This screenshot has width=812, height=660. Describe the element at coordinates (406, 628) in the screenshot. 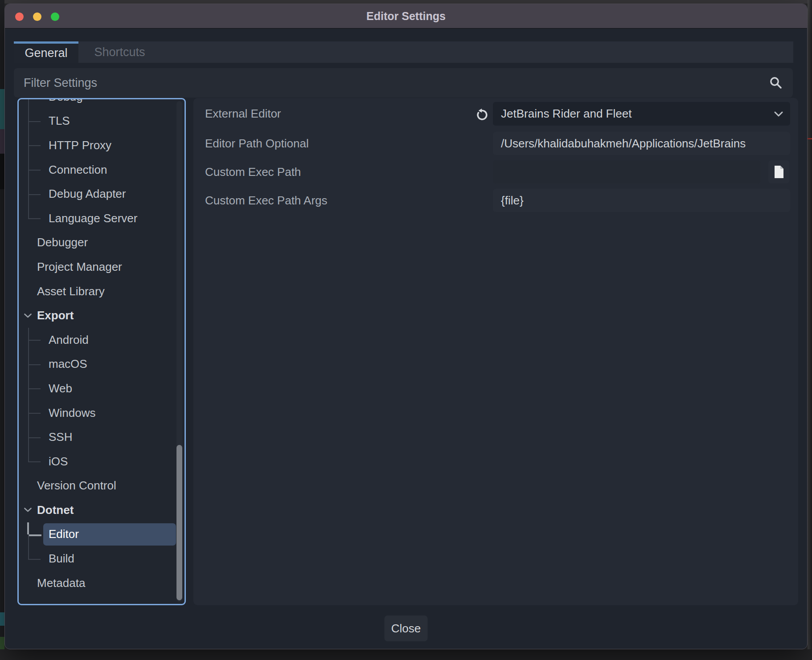

I see `close-button: Close` at that location.